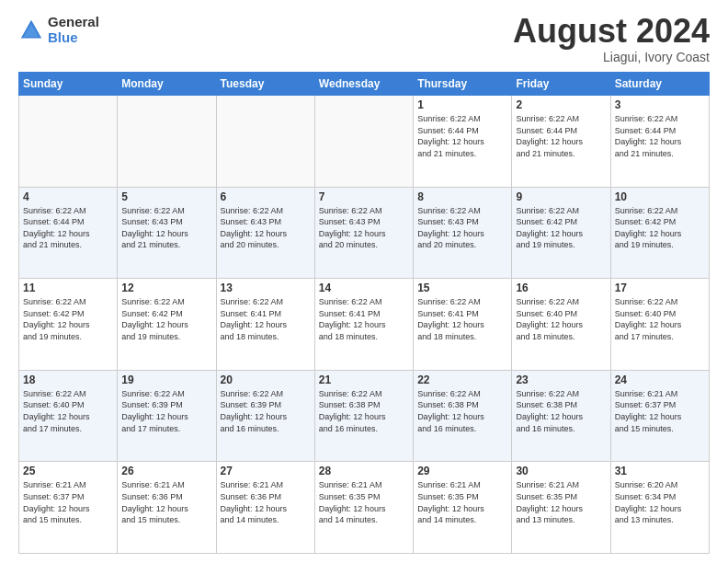  I want to click on logo-general-text: General, so click(74, 22).